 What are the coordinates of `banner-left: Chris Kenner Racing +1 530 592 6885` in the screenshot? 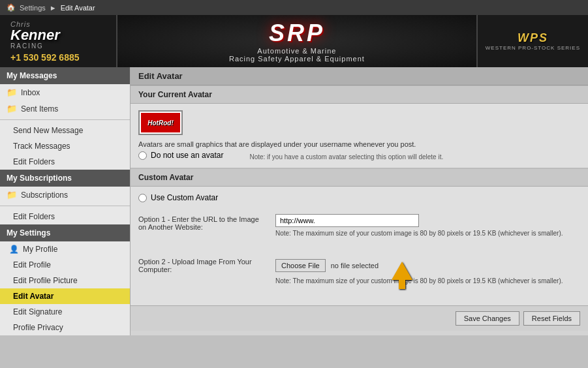 It's located at (59, 41).